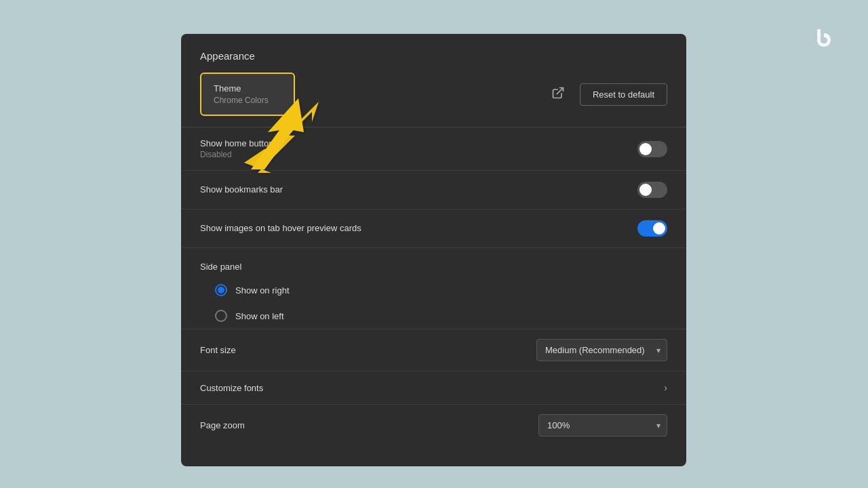 Image resolution: width=868 pixels, height=488 pixels. I want to click on setting-label-tab-hover: Show images on tab hover preview cards, so click(419, 228).